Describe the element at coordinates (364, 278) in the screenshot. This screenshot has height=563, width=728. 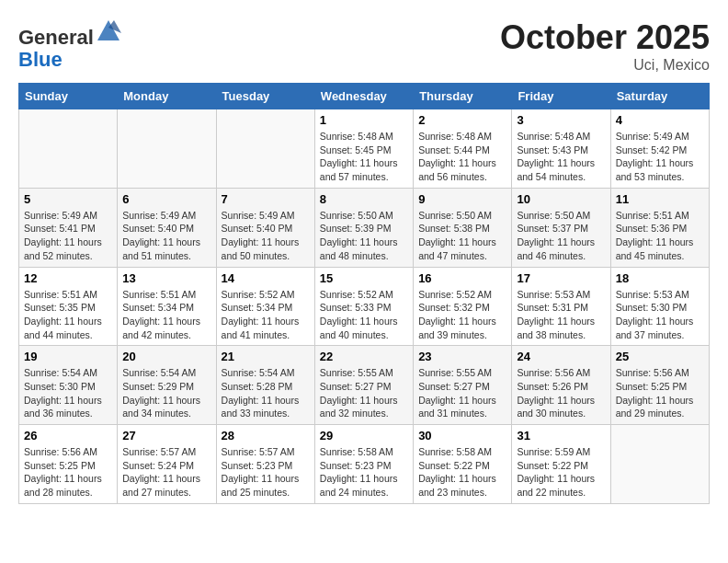
I see `day-number: 15` at that location.